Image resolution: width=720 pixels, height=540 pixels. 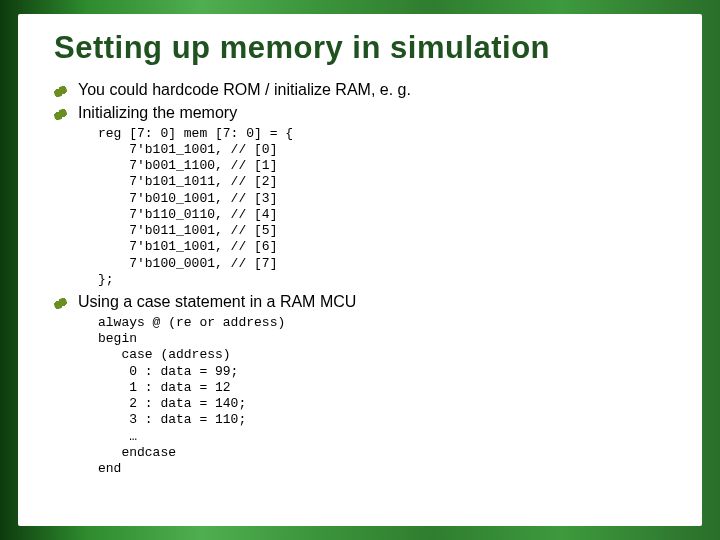 I want to click on bullet-item: Initializing the memory, so click(x=360, y=114).